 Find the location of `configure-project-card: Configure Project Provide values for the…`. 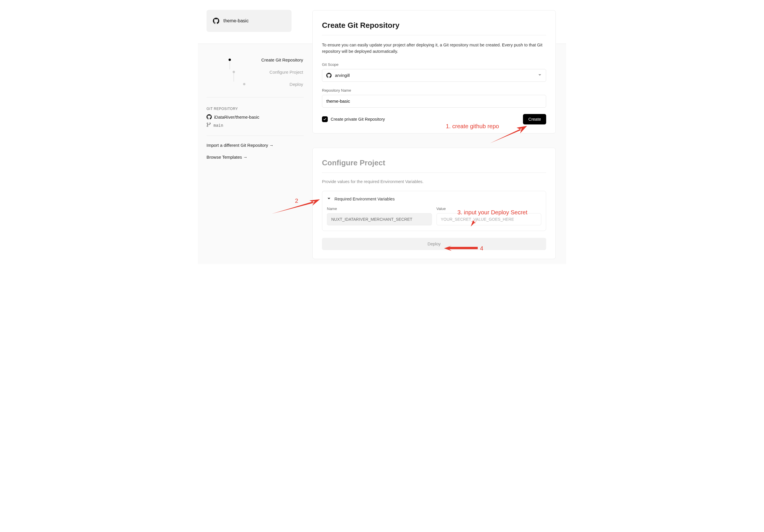

configure-project-card: Configure Project Provide values for the… is located at coordinates (434, 204).